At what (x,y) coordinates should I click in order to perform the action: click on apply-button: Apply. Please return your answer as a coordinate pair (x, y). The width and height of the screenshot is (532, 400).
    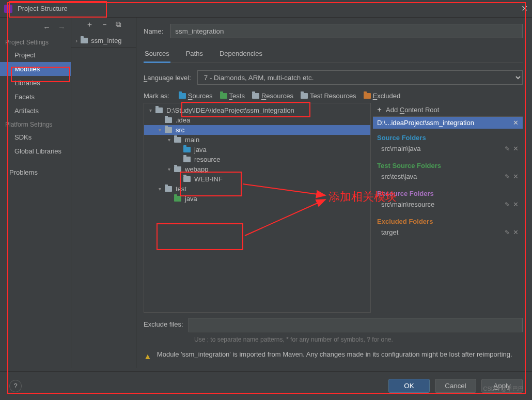
    Looking at the image, I should click on (502, 386).